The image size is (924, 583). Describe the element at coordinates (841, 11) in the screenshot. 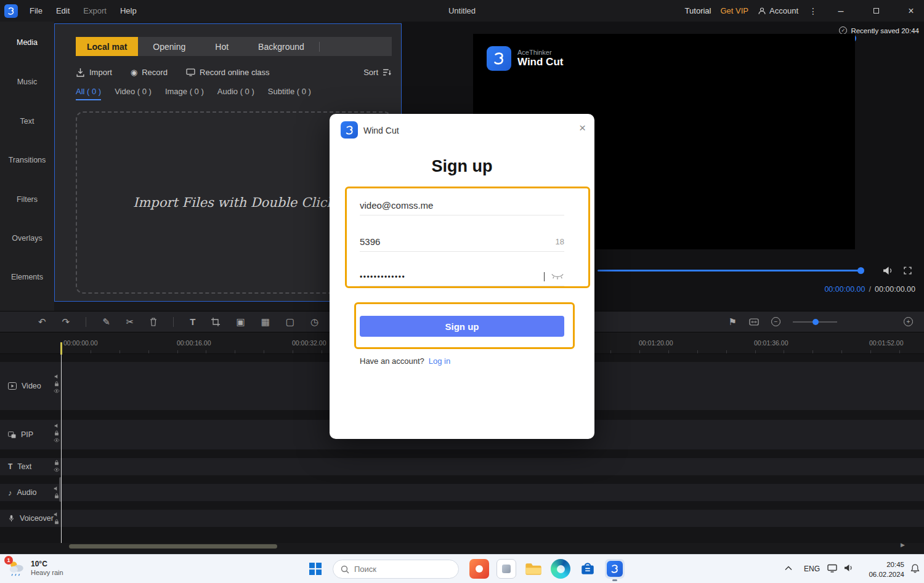

I see `minimize-button: –` at that location.